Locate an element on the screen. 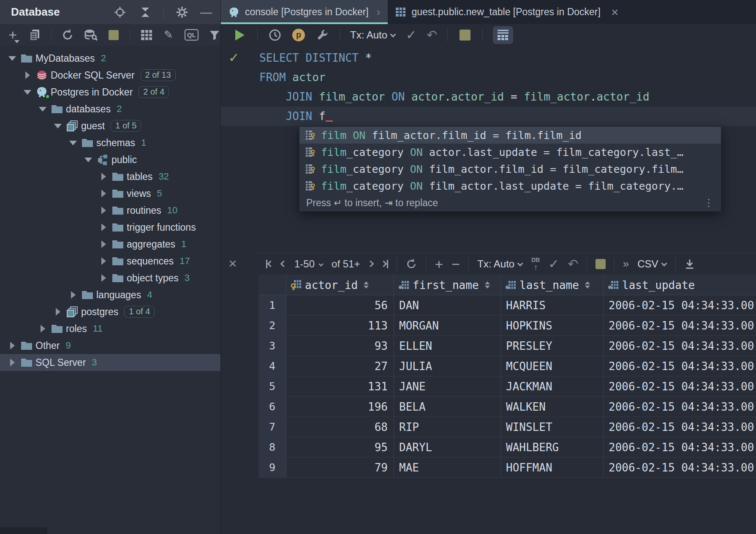 This screenshot has width=756, height=534. tree-item-tables: tables32 is located at coordinates (110, 177).